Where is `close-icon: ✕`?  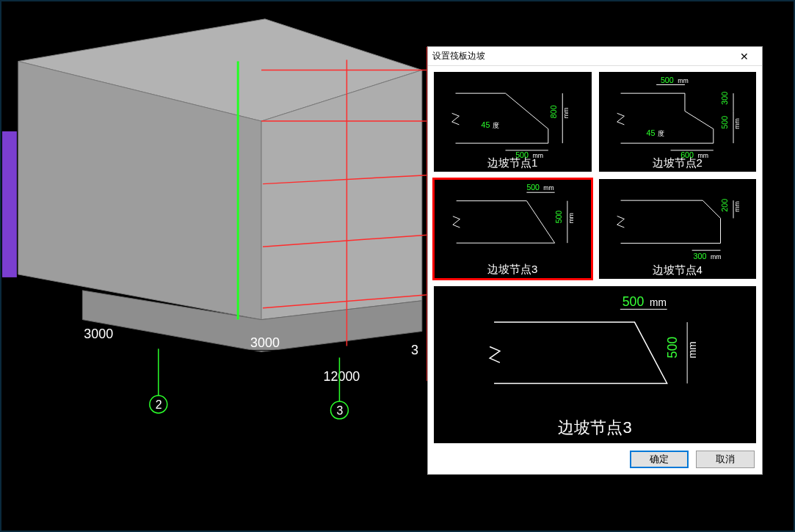
close-icon: ✕ is located at coordinates (744, 57).